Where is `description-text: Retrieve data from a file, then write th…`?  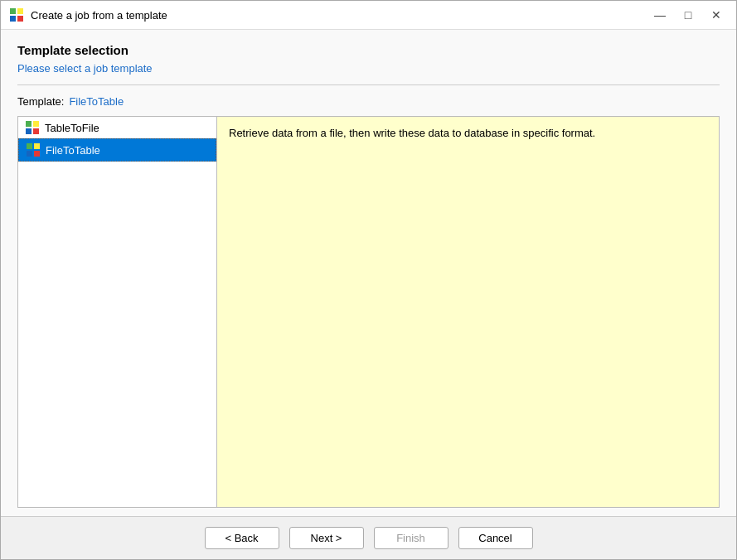
description-text: Retrieve data from a file, then write th… is located at coordinates (412, 133).